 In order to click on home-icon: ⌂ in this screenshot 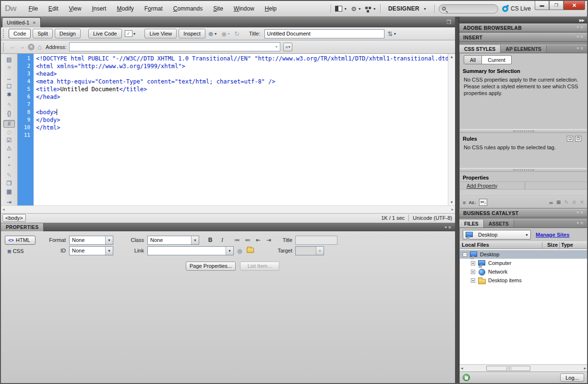, I will do `click(39, 47)`.